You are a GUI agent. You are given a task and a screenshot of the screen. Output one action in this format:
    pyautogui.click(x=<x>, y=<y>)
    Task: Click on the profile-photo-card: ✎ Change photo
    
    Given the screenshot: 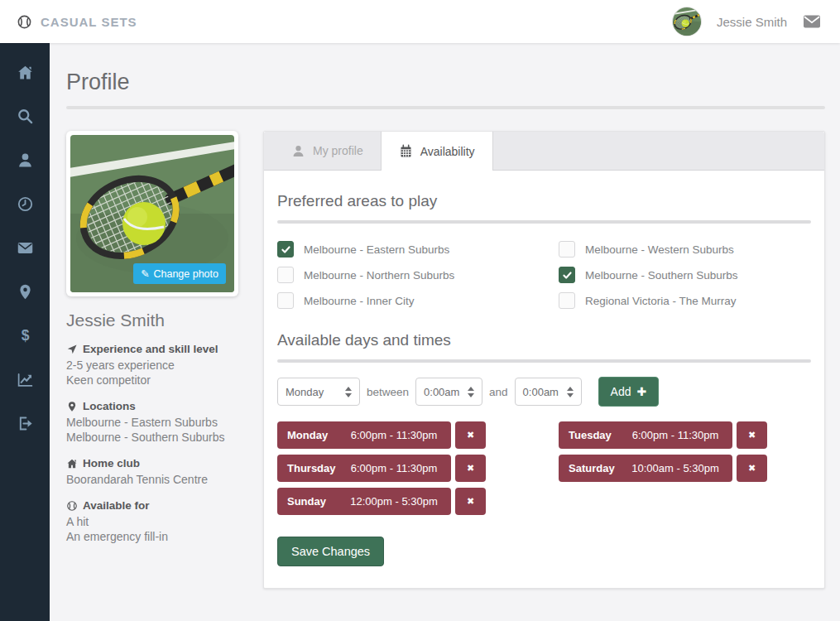 What is the action you would take?
    pyautogui.click(x=152, y=214)
    